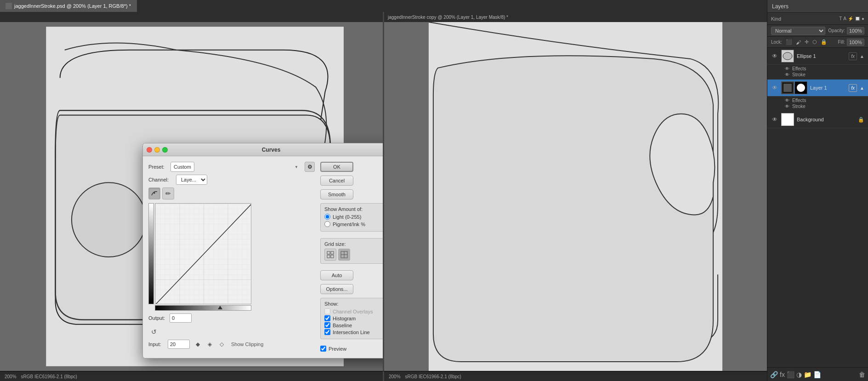 This screenshot has height=381, width=868. I want to click on layer1-fx-badge: fx, so click(853, 88).